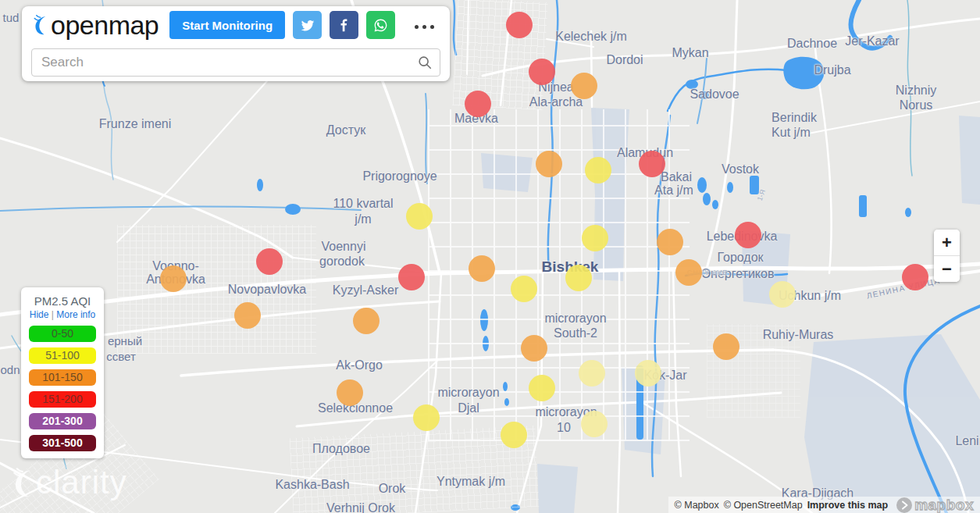 The image size is (980, 513). What do you see at coordinates (11, 17) in the screenshot?
I see `map-label: tud` at bounding box center [11, 17].